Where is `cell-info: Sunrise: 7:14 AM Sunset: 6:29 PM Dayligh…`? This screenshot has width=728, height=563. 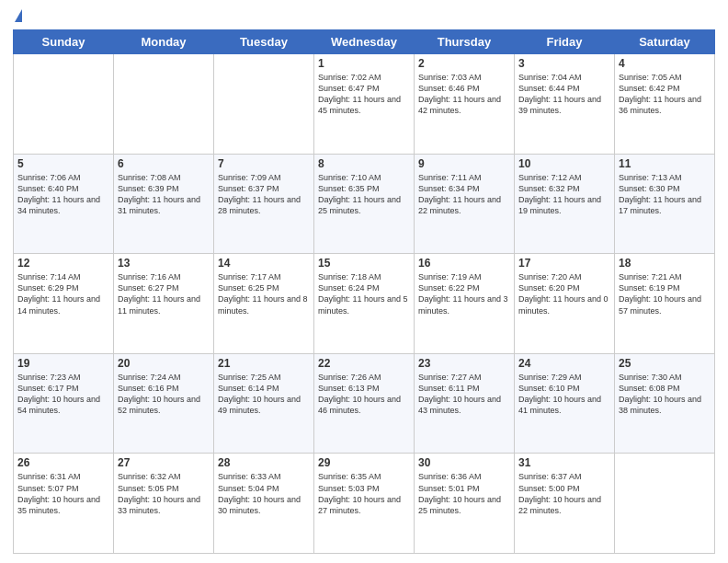
cell-info: Sunrise: 7:14 AM Sunset: 6:29 PM Dayligh… is located at coordinates (63, 294).